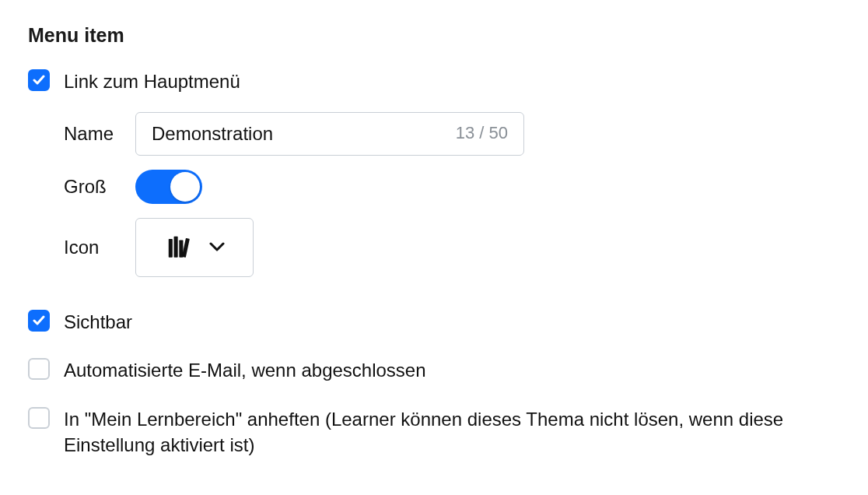 The image size is (868, 495). What do you see at coordinates (452, 187) in the screenshot?
I see `large-row: Groß` at bounding box center [452, 187].